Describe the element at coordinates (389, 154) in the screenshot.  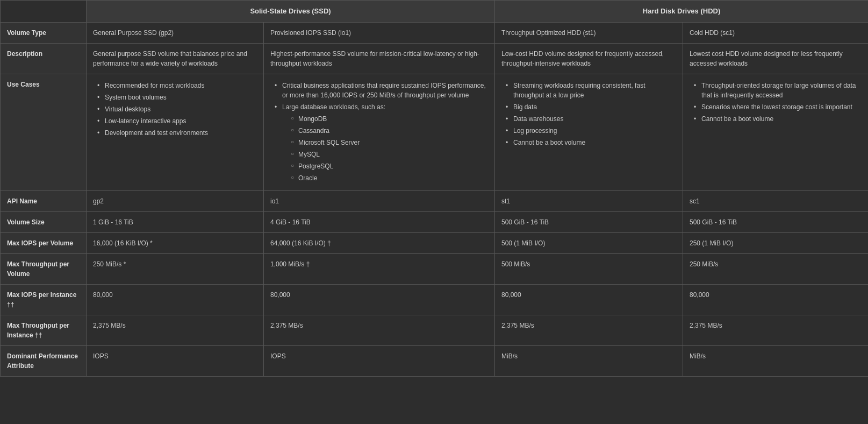
I see `list-item: MySQL` at that location.